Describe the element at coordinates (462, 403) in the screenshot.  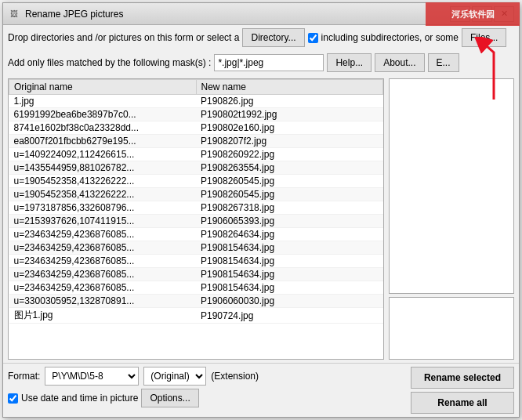
I see `rename-all-button: Rename all` at that location.